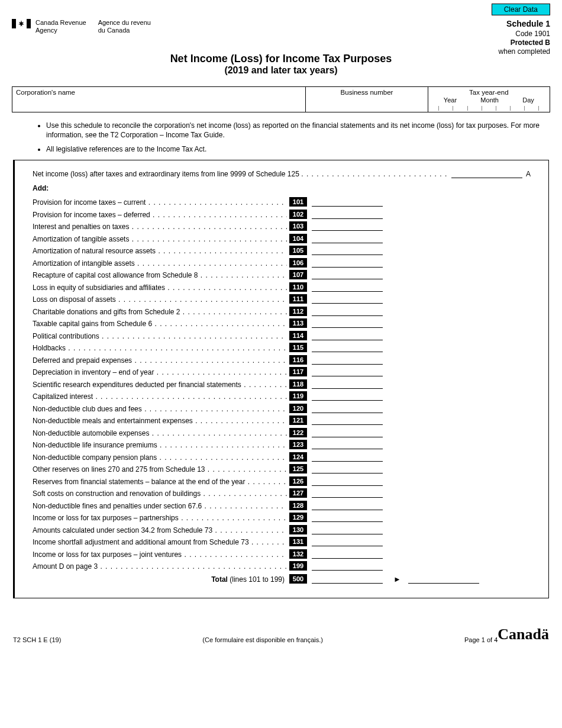  Describe the element at coordinates (298, 444) in the screenshot. I see `row-code: 123` at that location.